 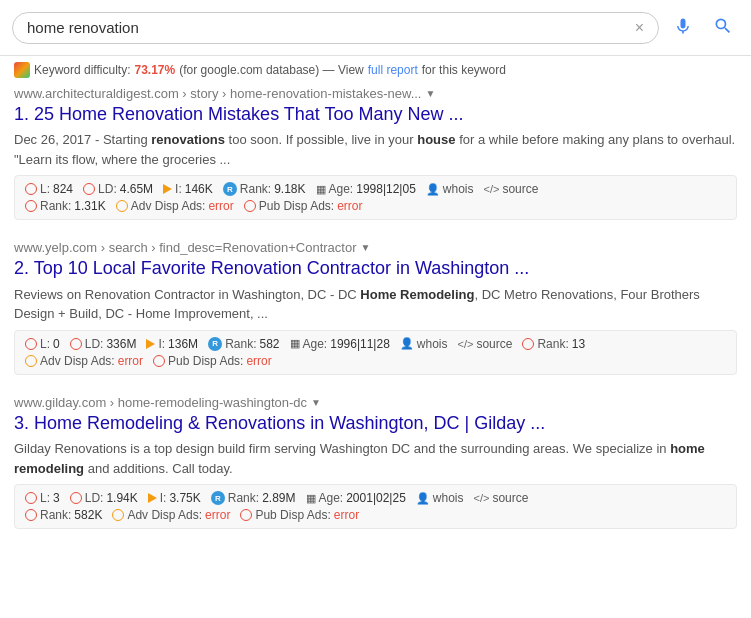 I want to click on metric-source-1: </> source, so click(x=512, y=189).